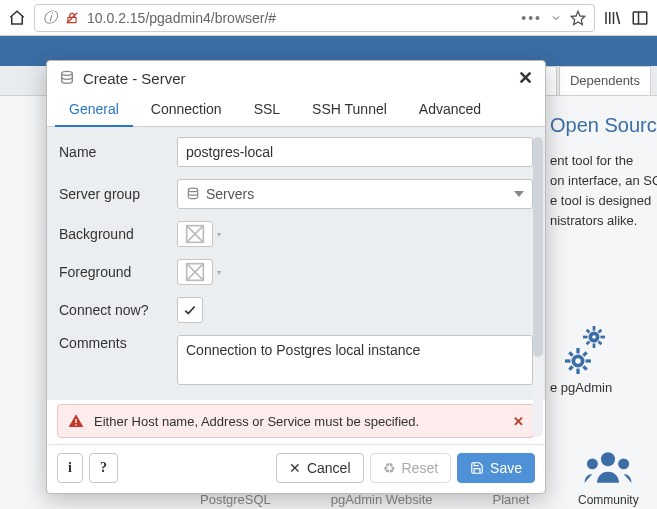 The width and height of the screenshot is (657, 509). I want to click on label-name: Name, so click(113, 152).